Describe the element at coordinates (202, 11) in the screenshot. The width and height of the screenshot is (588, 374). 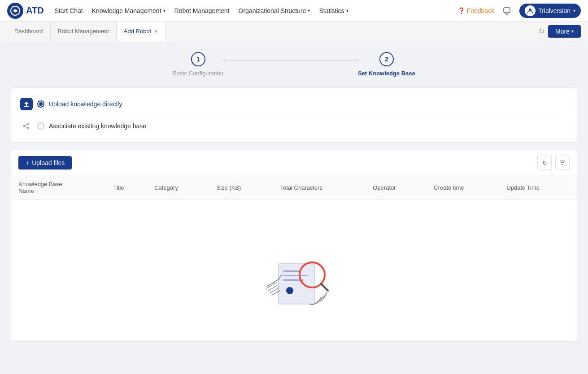
I see `nav-robot-management: Robot Management` at that location.